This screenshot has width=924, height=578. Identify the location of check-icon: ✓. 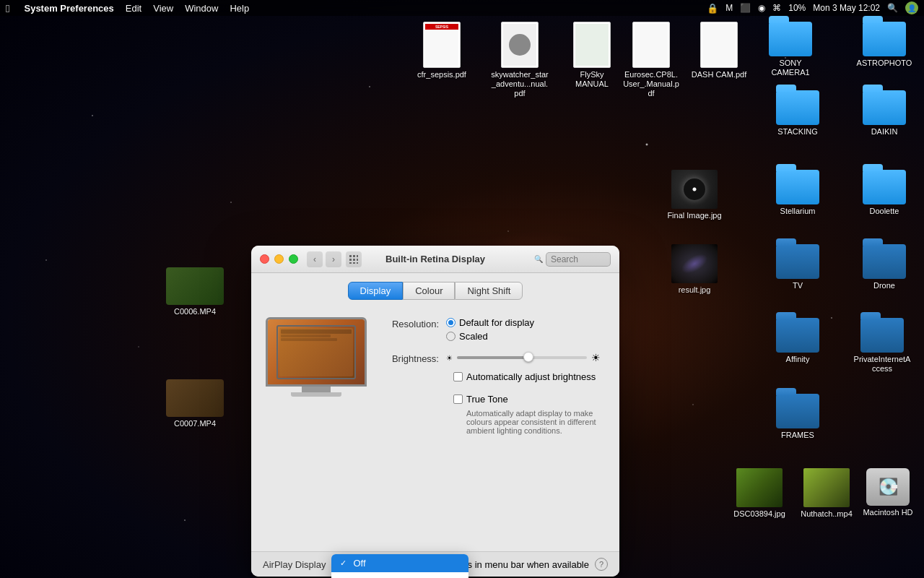
(344, 564).